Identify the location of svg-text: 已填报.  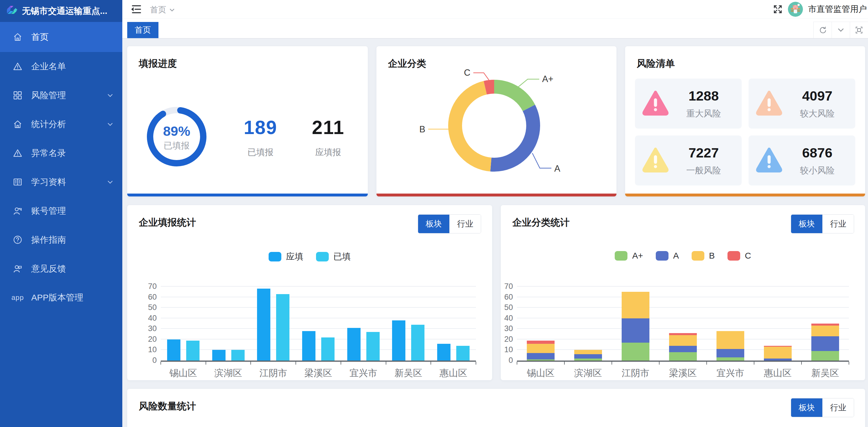
(177, 145).